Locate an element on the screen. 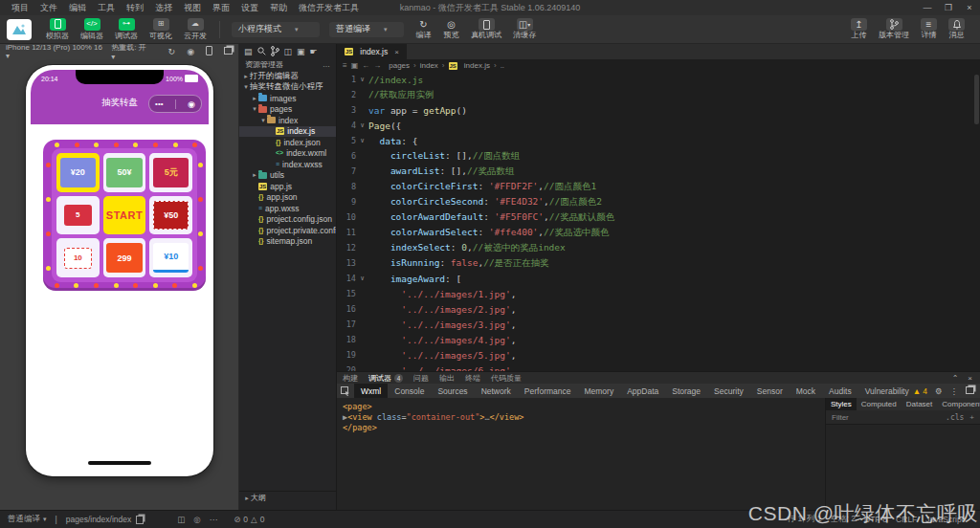 This screenshot has height=528, width=980. outline-section: ▸ 大纲 is located at coordinates (287, 497).